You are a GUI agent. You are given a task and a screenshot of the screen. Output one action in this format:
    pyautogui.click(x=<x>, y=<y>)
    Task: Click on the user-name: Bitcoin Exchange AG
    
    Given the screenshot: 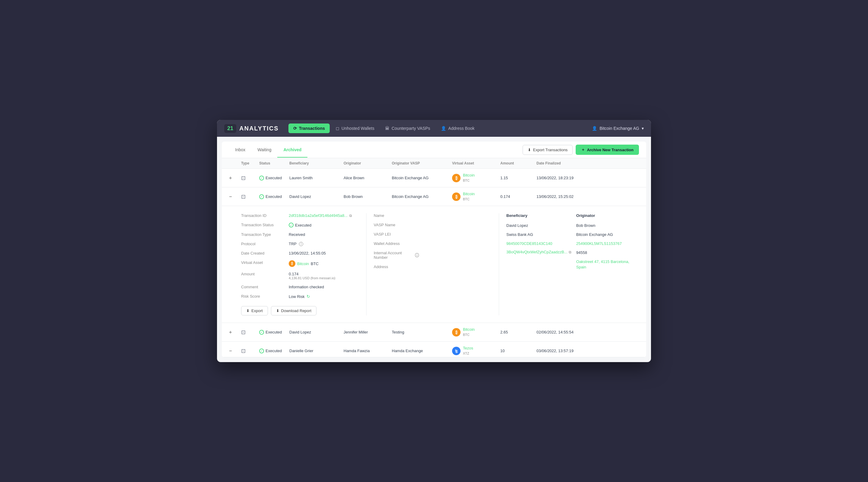 What is the action you would take?
    pyautogui.click(x=619, y=128)
    